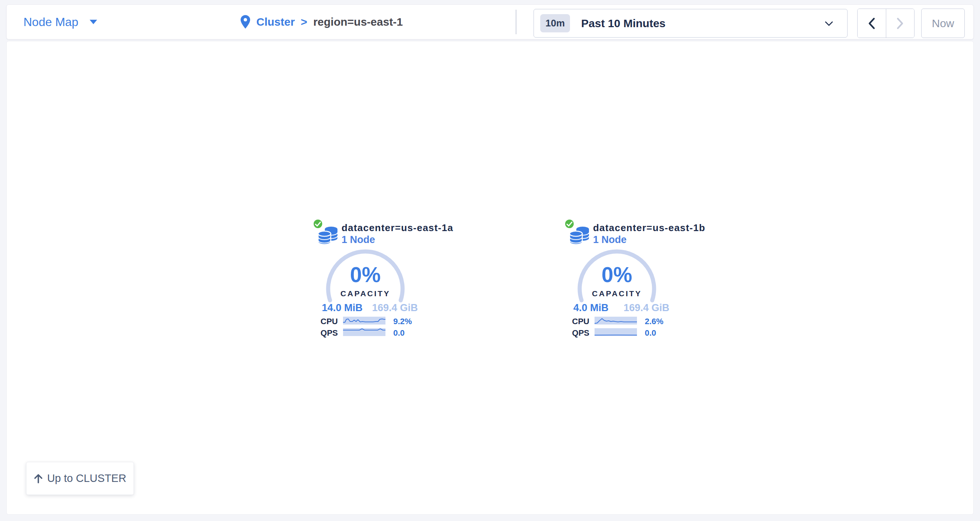 The image size is (980, 521). I want to click on breadcrumb-current-locality: region=us-east-1, so click(358, 22).